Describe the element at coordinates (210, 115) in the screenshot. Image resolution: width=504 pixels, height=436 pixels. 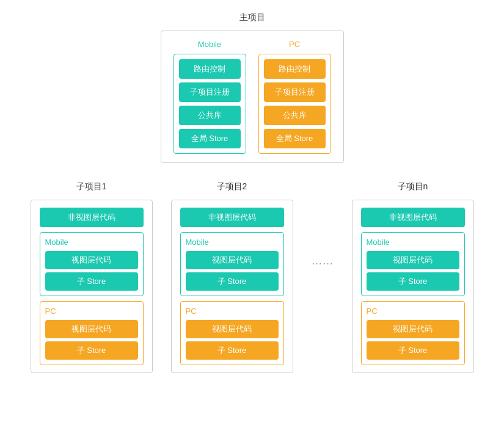
I see `main-mobile-common: 公共库` at that location.